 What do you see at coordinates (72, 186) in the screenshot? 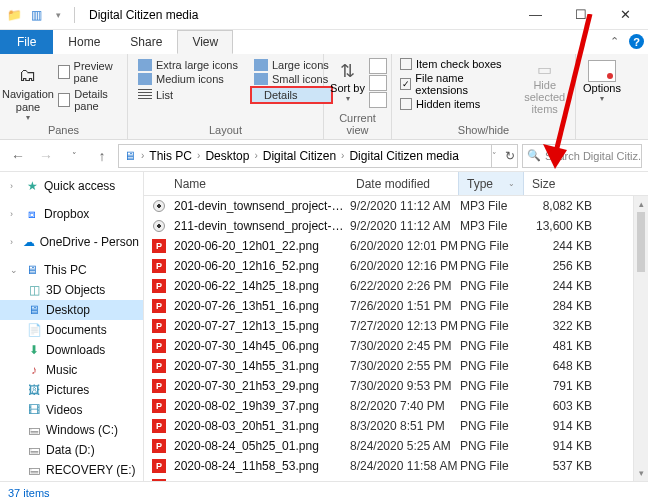
I see `nav-quick-access: ›★Quick access` at bounding box center [72, 186].